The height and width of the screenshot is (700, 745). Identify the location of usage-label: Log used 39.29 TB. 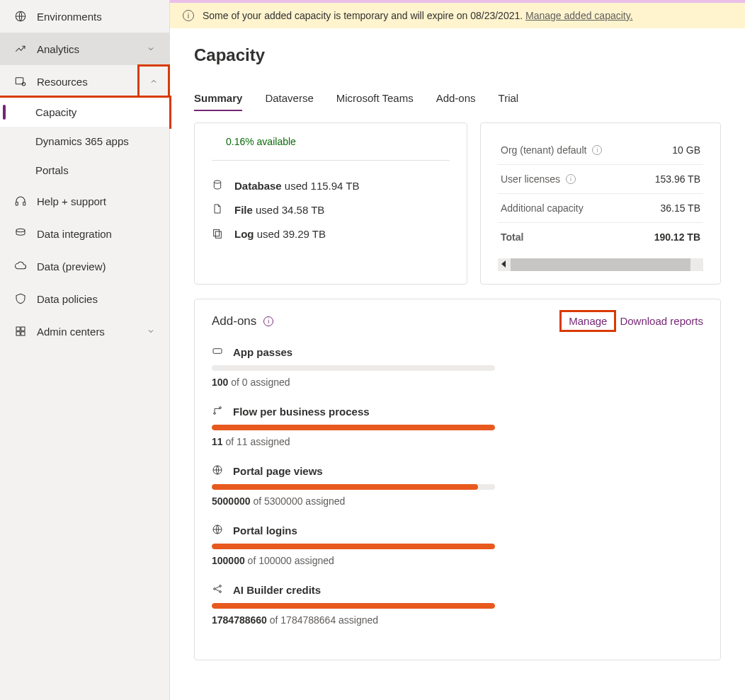
(280, 234).